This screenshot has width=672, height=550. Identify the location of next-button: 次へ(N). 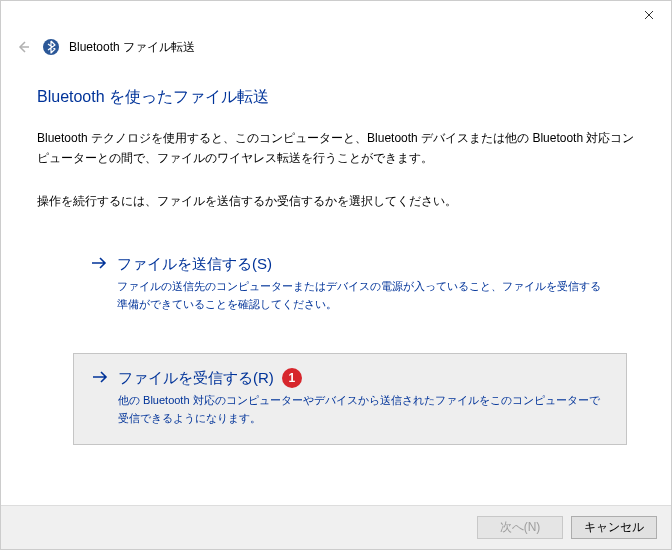
(520, 528).